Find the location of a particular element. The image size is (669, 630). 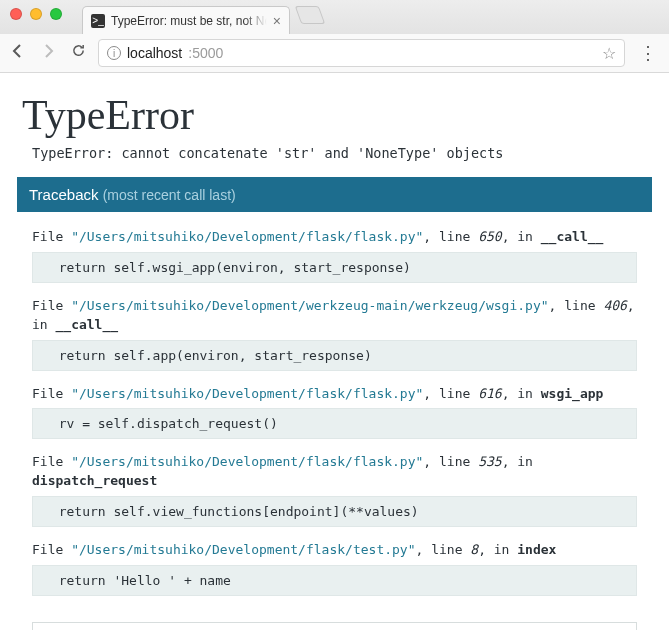

frame-code: return self.app(environ, start_response) is located at coordinates (334, 356).